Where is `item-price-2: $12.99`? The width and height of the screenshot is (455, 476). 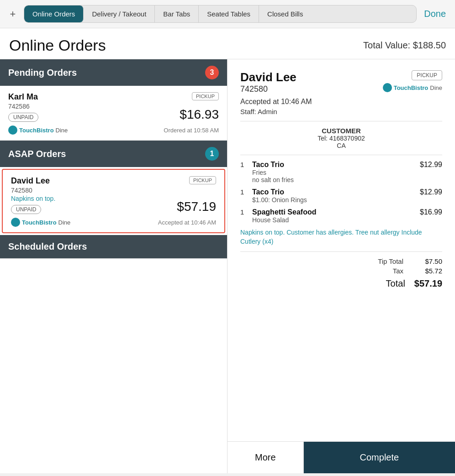 item-price-2: $12.99 is located at coordinates (429, 192).